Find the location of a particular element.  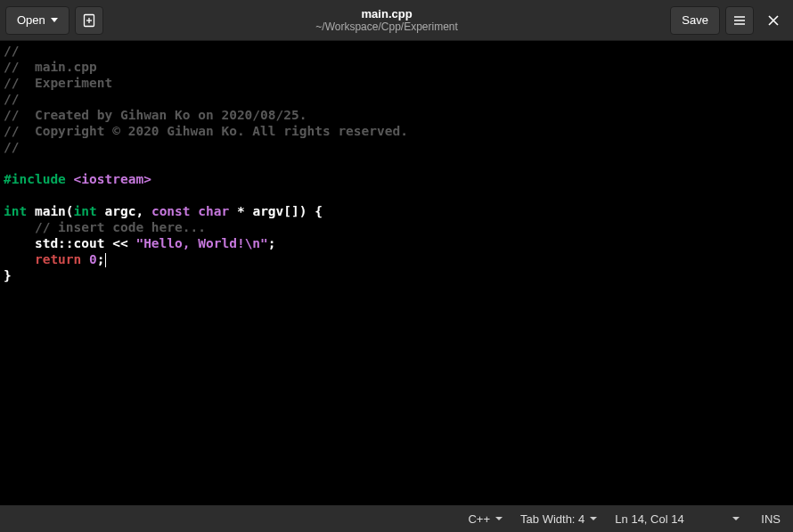

window-title: main.cpp is located at coordinates (387, 14).